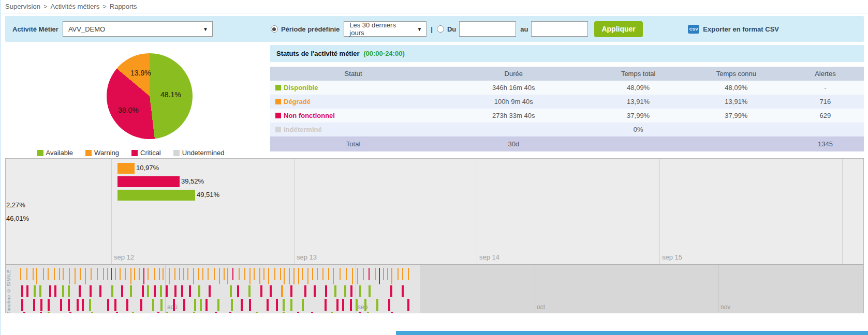 The height and width of the screenshot is (335, 868). I want to click on activity-select: AVV_DEMO ▼, so click(138, 29).